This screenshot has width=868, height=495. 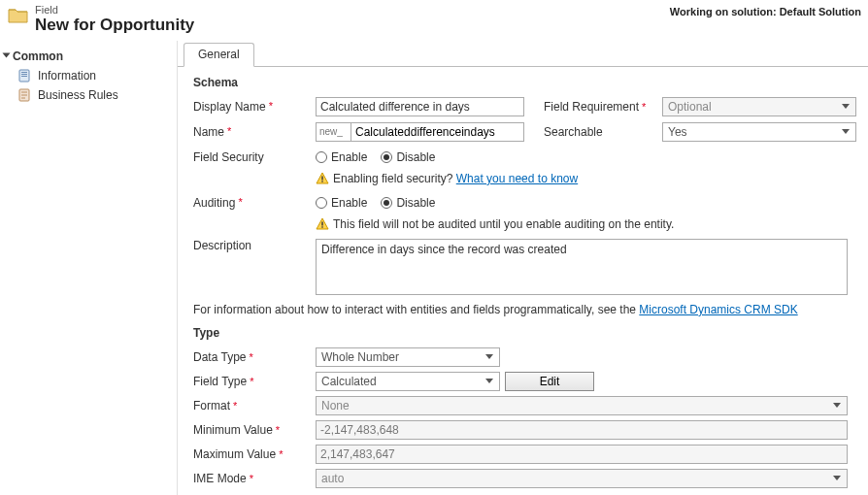 What do you see at coordinates (524, 310) in the screenshot?
I see `sdk-info: For information about how to interact wi…` at bounding box center [524, 310].